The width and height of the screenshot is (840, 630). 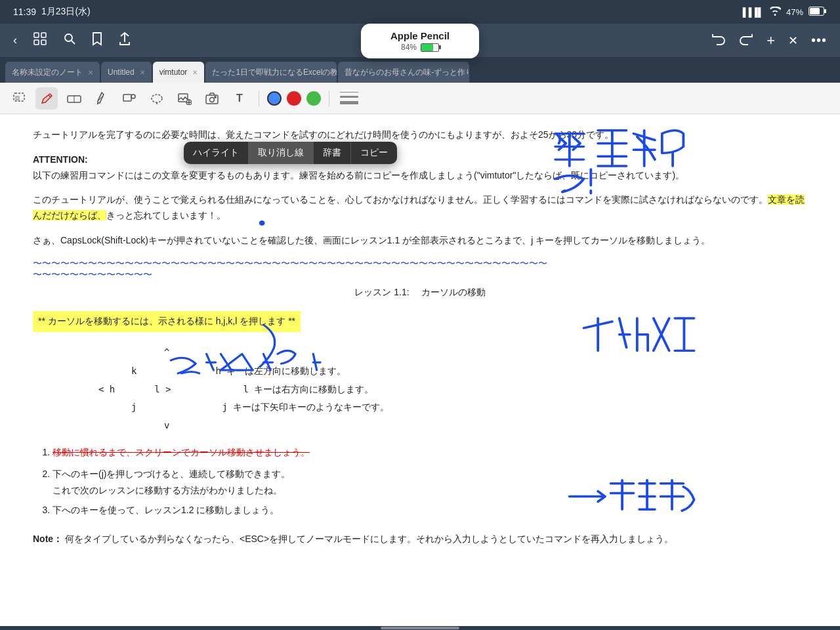 I want to click on tool-separator, so click(x=259, y=98).